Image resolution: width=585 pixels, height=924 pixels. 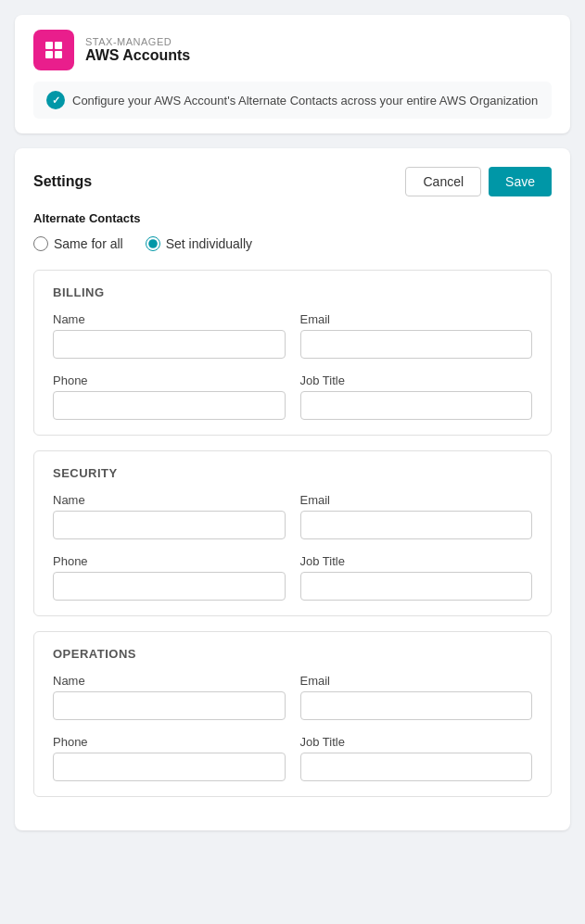 I want to click on settings-header: Settings Cancel Save, so click(x=293, y=182).